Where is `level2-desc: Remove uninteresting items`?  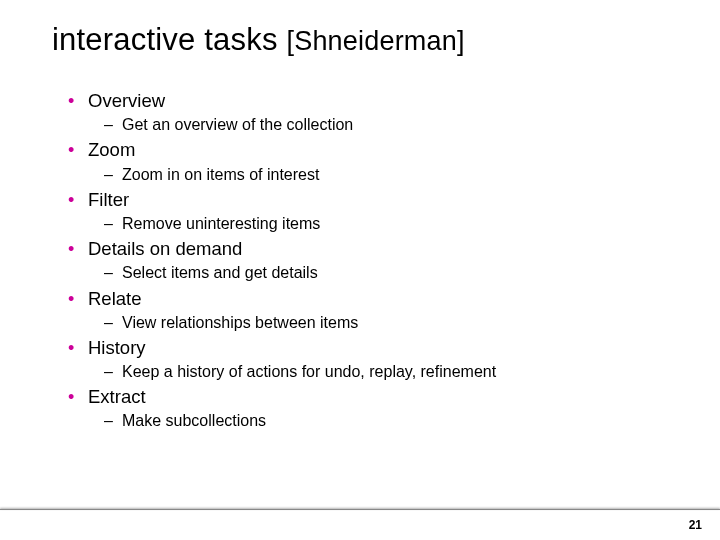
level2-desc: Remove uninteresting items is located at coordinates (221, 224).